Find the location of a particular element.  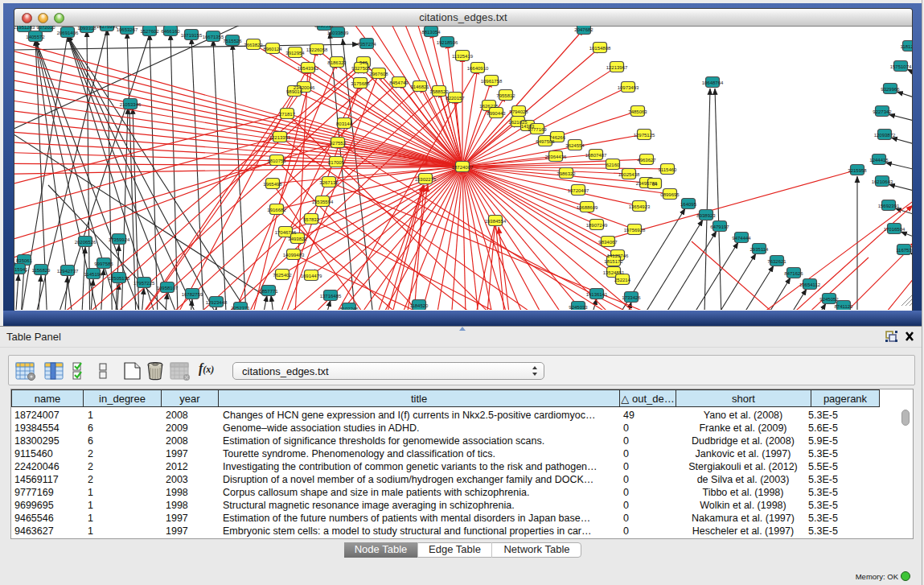

svg-text: 217005 is located at coordinates (336, 163).